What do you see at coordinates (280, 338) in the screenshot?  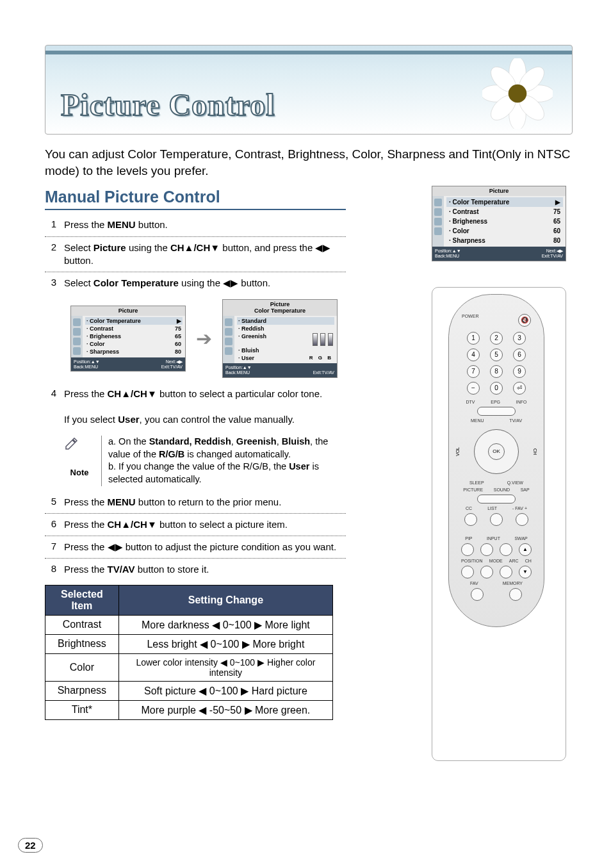 I see `osd-color-temperature: PictureColor Temperature · Standard · Re…` at bounding box center [280, 338].